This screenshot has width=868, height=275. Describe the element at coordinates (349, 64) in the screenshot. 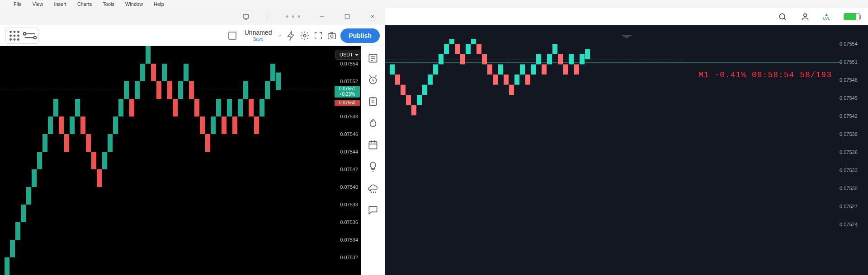

I see `axis-tick: 0.07554` at that location.